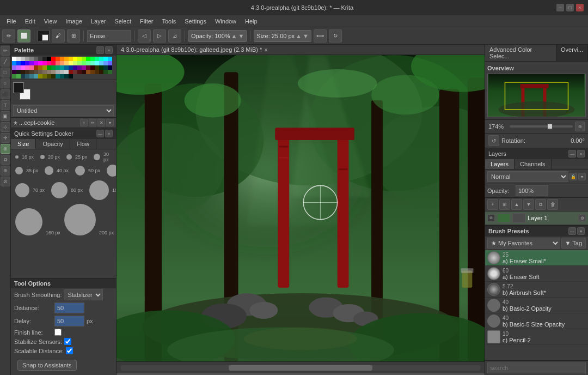  I want to click on stabilize-sensors-checkbox, so click(68, 341).